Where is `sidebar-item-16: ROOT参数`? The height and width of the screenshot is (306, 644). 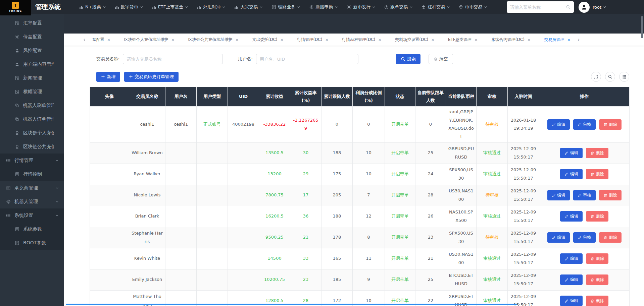 sidebar-item-16: ROOT参数 is located at coordinates (32, 243).